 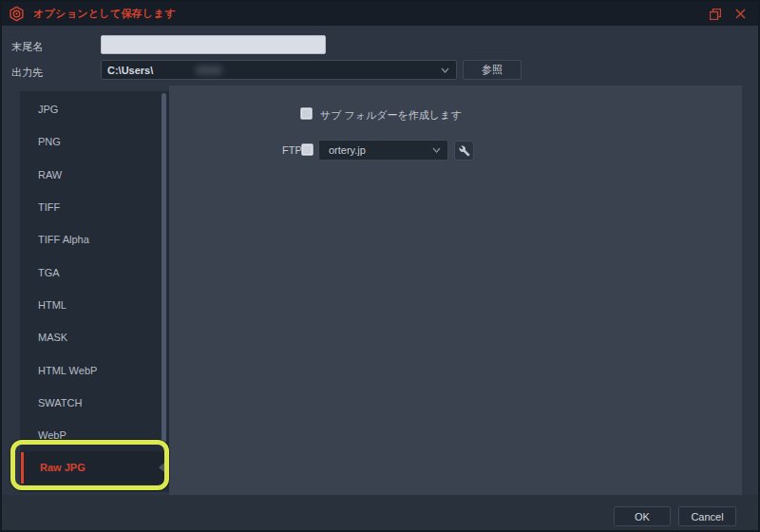 What do you see at coordinates (95, 435) in the screenshot?
I see `sidebar-item-webp: WebP` at bounding box center [95, 435].